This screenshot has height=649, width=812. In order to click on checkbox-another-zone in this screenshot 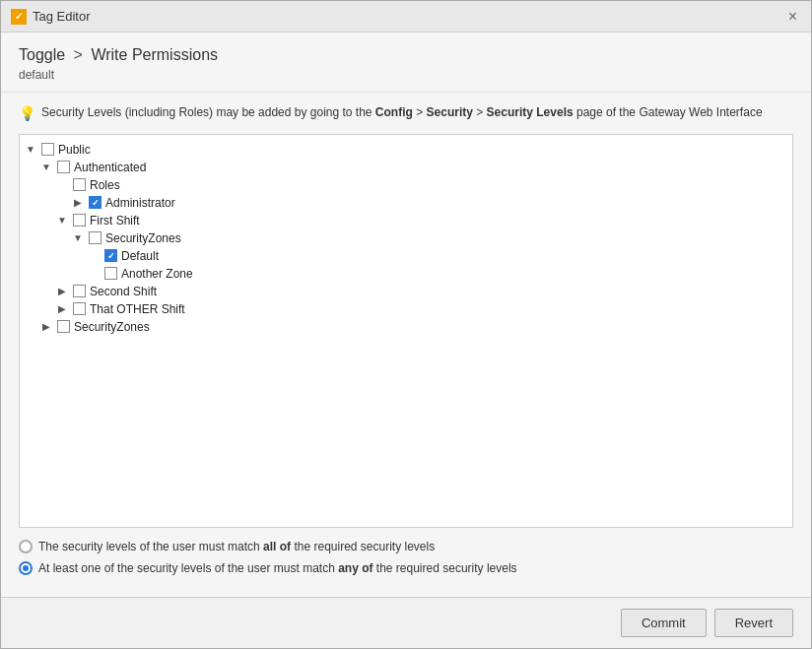, I will do `click(110, 274)`.